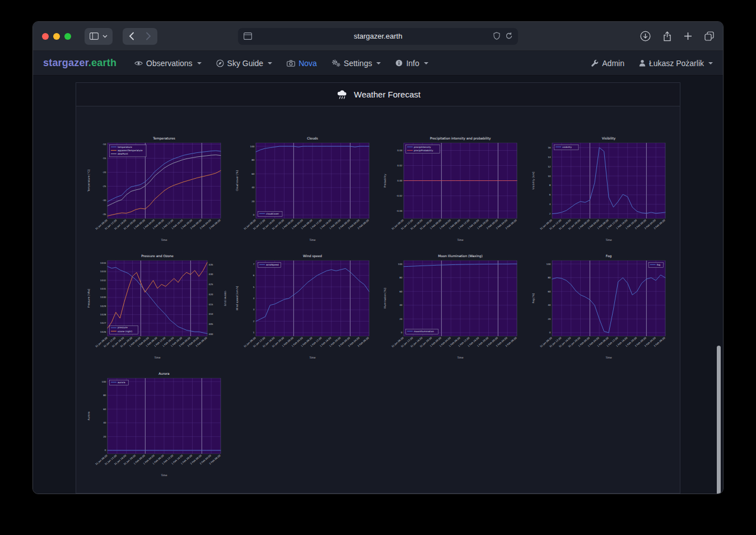 The height and width of the screenshot is (535, 756). I want to click on chart-fog: 31 Jan 08:0031 Jan 12:0031 Jan 16:0031 J…, so click(600, 308).